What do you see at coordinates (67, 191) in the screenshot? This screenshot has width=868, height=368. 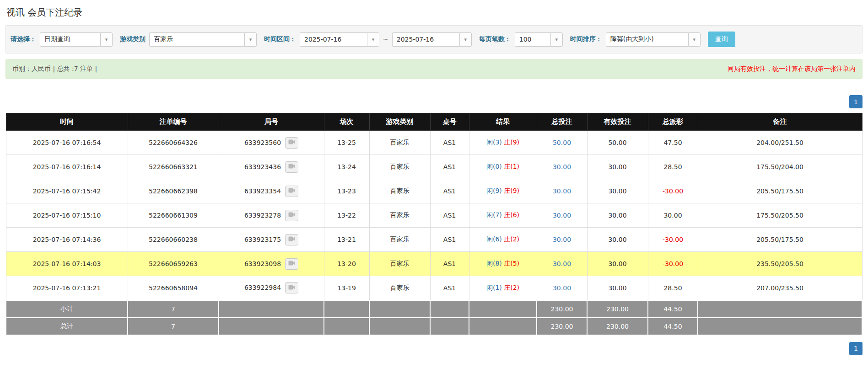 I see `time-cell: 2025-07-16 07:15:42` at bounding box center [67, 191].